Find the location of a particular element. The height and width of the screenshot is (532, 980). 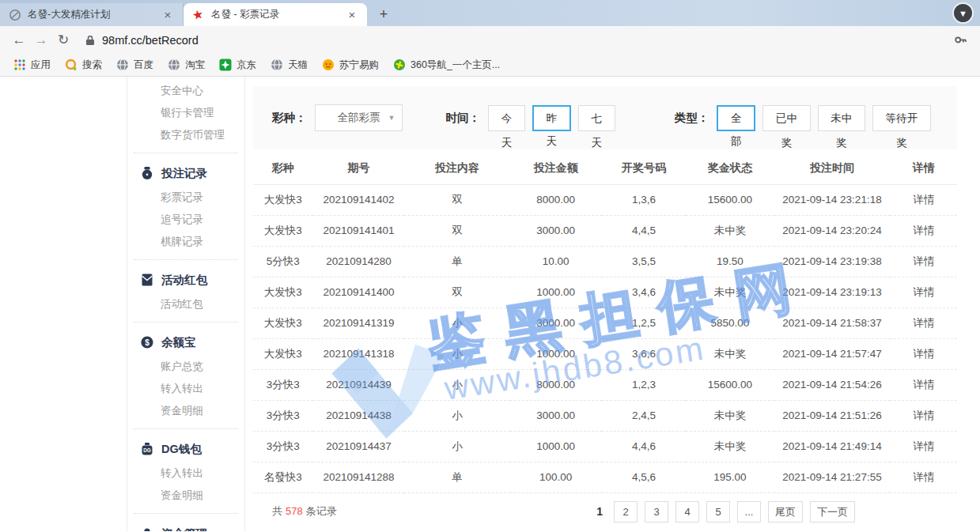

cell-numbers: 1,2,5 is located at coordinates (644, 323).